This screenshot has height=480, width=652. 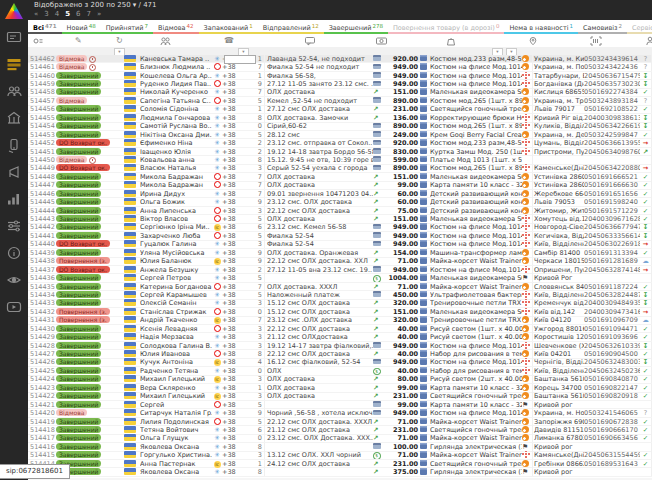 What do you see at coordinates (82, 27) in the screenshot?
I see `tab-Новий: Новий48` at bounding box center [82, 27].